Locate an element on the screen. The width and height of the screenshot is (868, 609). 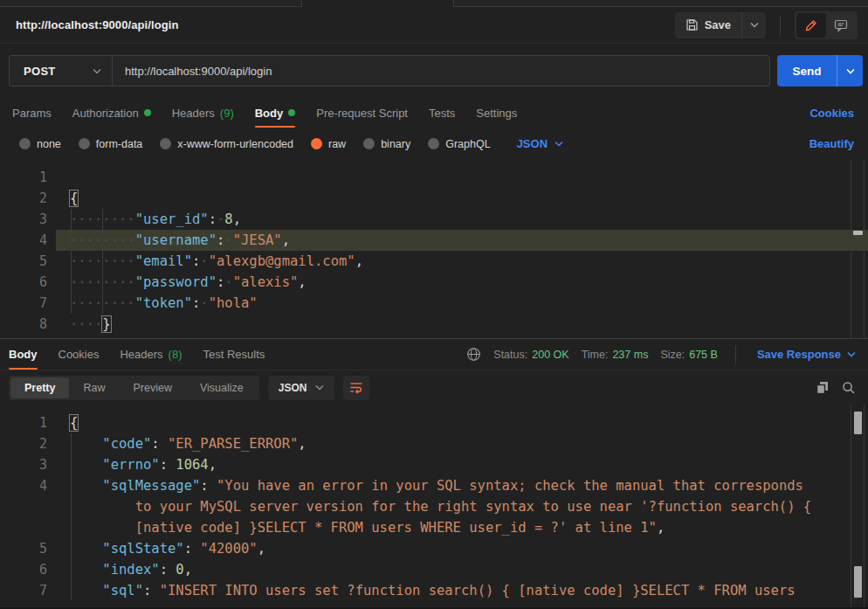
request-editor-scrollbar is located at coordinates (858, 249).